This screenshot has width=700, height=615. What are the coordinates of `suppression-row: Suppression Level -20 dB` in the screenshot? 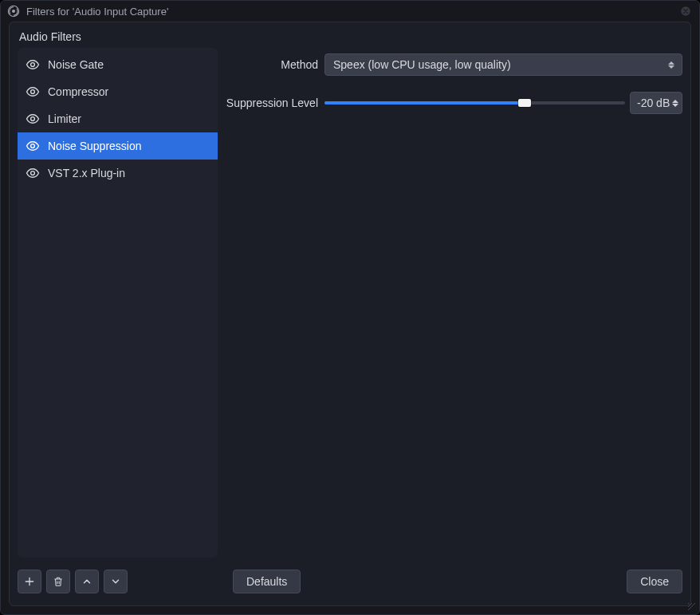 It's located at (454, 103).